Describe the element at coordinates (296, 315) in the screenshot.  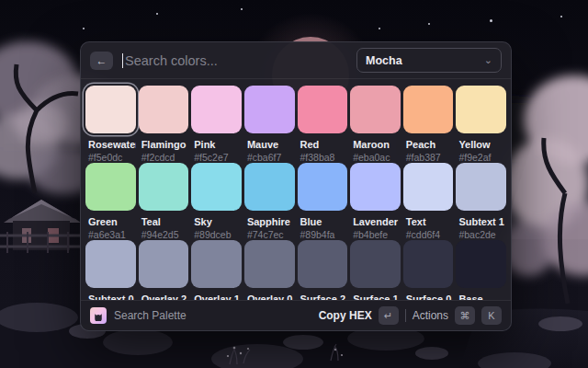
I see `status-bar: Search Palette Copy HEX ↵ Actions ⌘ K` at that location.